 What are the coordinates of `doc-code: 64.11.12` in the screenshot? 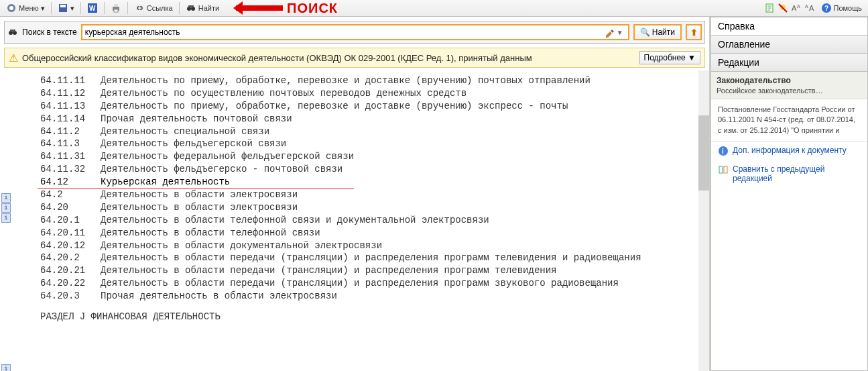 It's located at (70, 94).